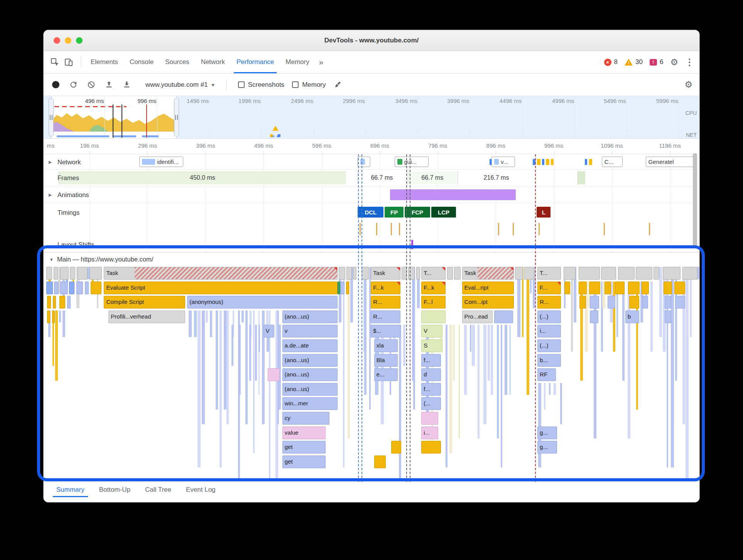  Describe the element at coordinates (549, 360) in the screenshot. I see `flame-event-bar: b...` at that location.